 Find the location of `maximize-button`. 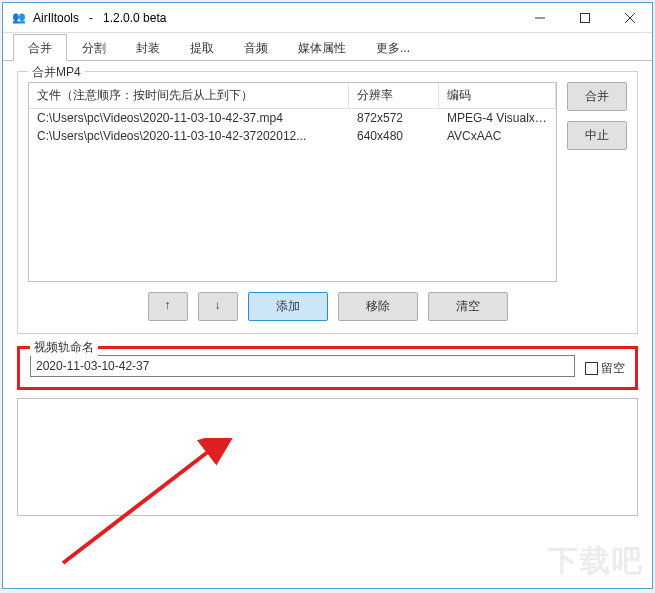

maximize-button is located at coordinates (584, 18).